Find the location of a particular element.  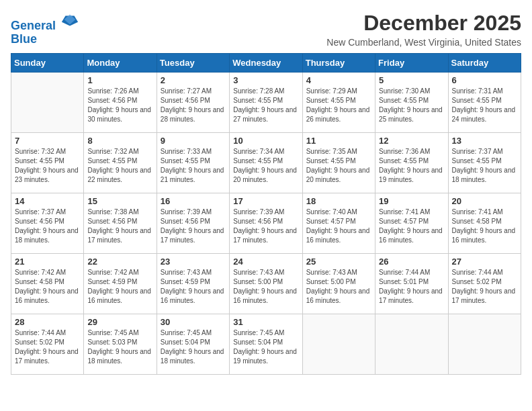

calendar-cell: 9Sunrise: 7:33 AMSunset: 4:55 PMDaylight… is located at coordinates (193, 163).